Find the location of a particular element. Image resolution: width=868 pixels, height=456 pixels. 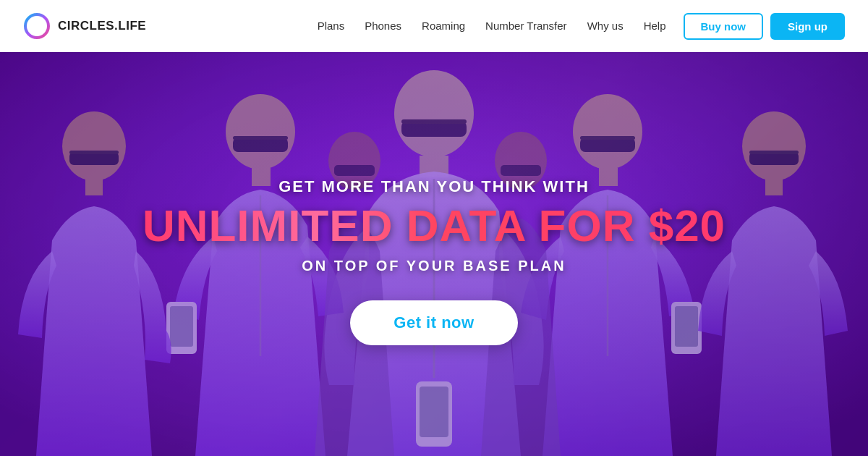

hero-description: ON TOP OF YOUR BASE PLAN is located at coordinates (434, 266).